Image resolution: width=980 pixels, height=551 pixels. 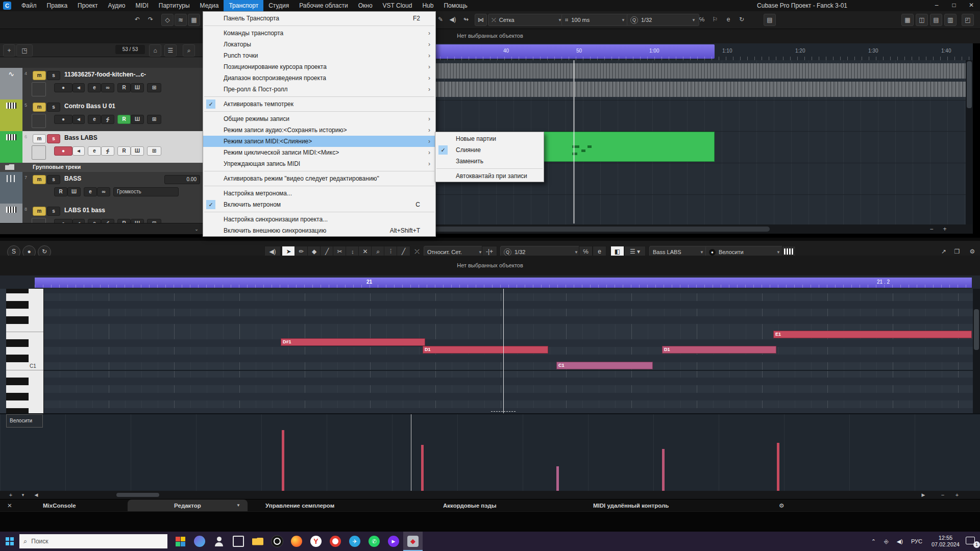 I want to click on editor-cursor, so click(x=503, y=351).